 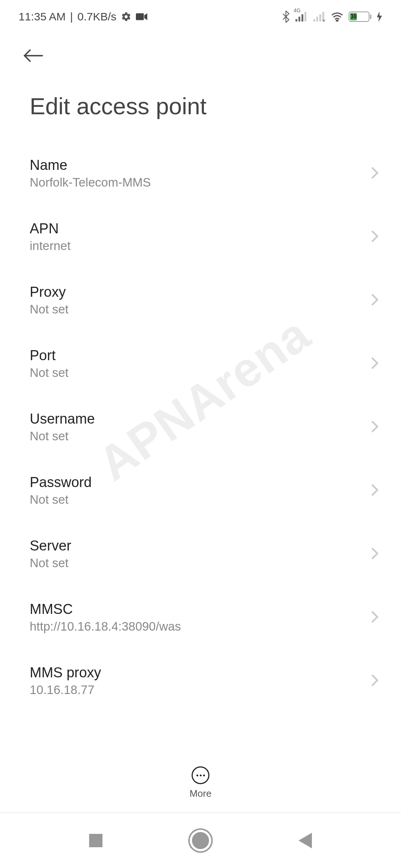 What do you see at coordinates (200, 108) in the screenshot?
I see `page-title: Edit access point` at bounding box center [200, 108].